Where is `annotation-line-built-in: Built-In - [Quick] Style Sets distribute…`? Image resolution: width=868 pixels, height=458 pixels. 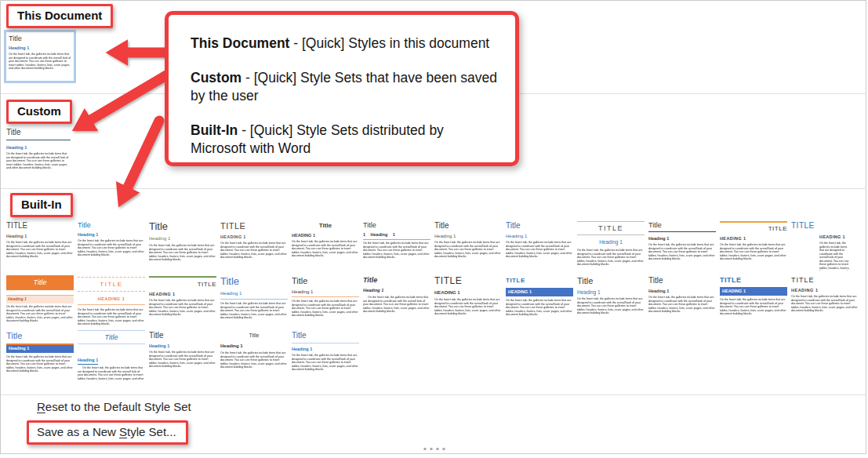
annotation-line-built-in: Built-In - [Quick] Style Sets distribute… is located at coordinates (346, 140).